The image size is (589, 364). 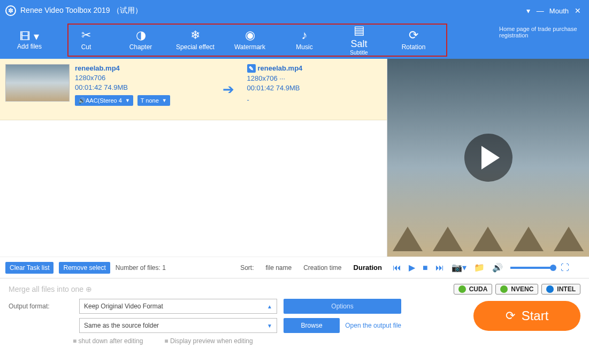 What do you see at coordinates (89, 289) in the screenshot?
I see `toggle-icon: ⊕` at bounding box center [89, 289].